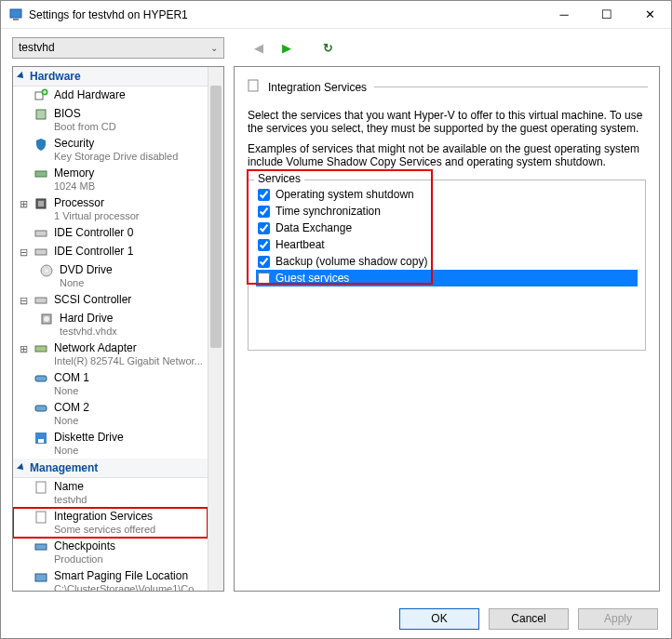  I want to click on tree-com1: COM 1None, so click(110, 384).